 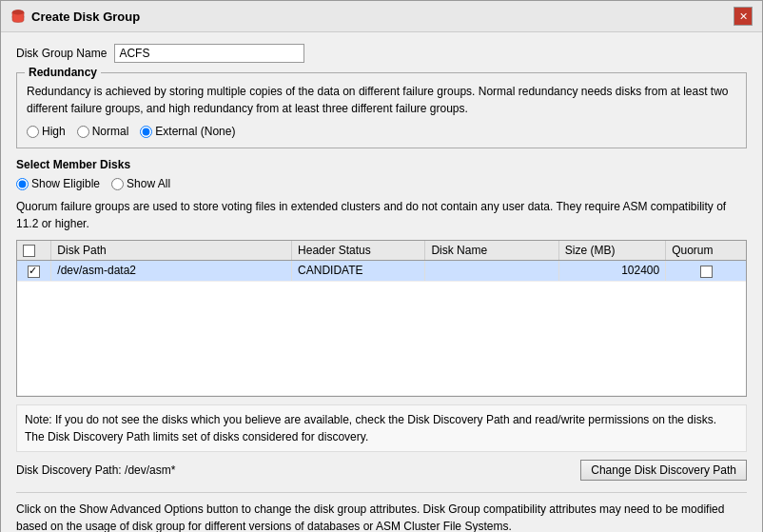 I want to click on radio-normal-label: Normal, so click(x=110, y=131).